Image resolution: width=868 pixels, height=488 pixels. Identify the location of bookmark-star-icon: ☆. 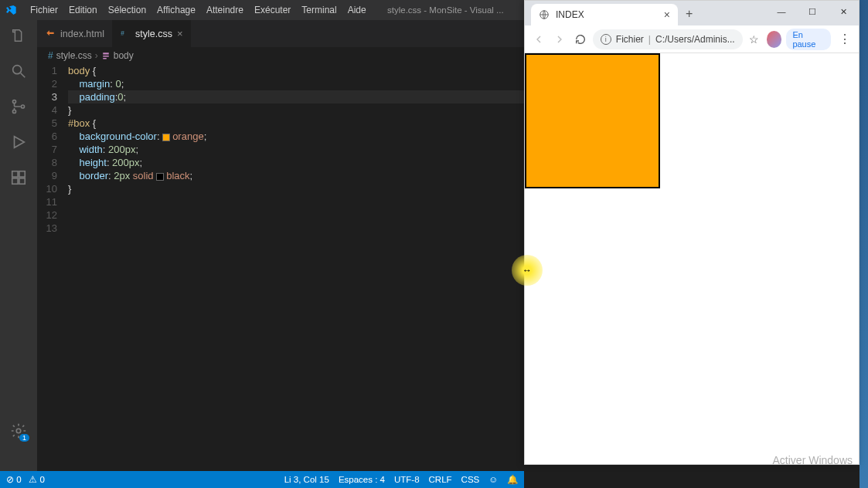
(754, 39).